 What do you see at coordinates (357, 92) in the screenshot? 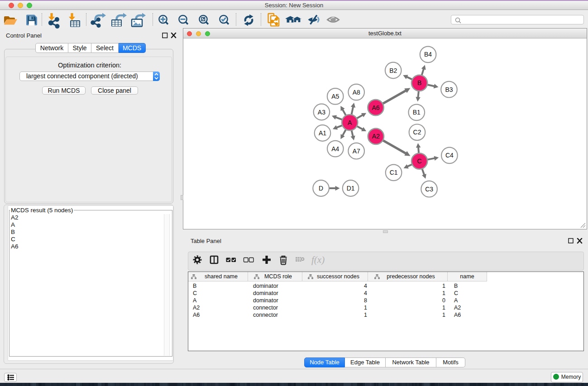
I see `svg-text: A8` at bounding box center [357, 92].